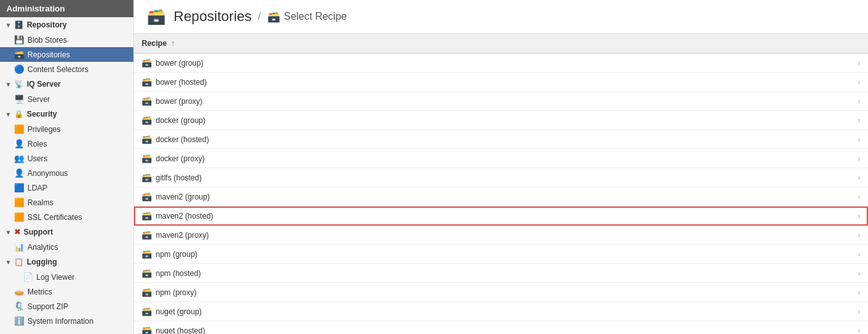 Image resolution: width=868 pixels, height=334 pixels. I want to click on expand-icon-support: ▼, so click(8, 232).